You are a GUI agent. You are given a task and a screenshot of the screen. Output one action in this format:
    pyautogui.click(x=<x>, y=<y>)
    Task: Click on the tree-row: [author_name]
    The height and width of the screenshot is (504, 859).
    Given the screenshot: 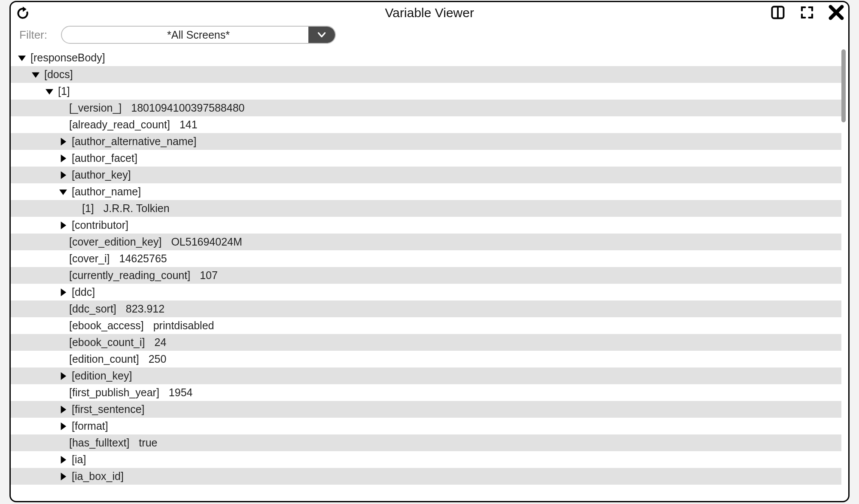 What is the action you would take?
    pyautogui.click(x=426, y=191)
    